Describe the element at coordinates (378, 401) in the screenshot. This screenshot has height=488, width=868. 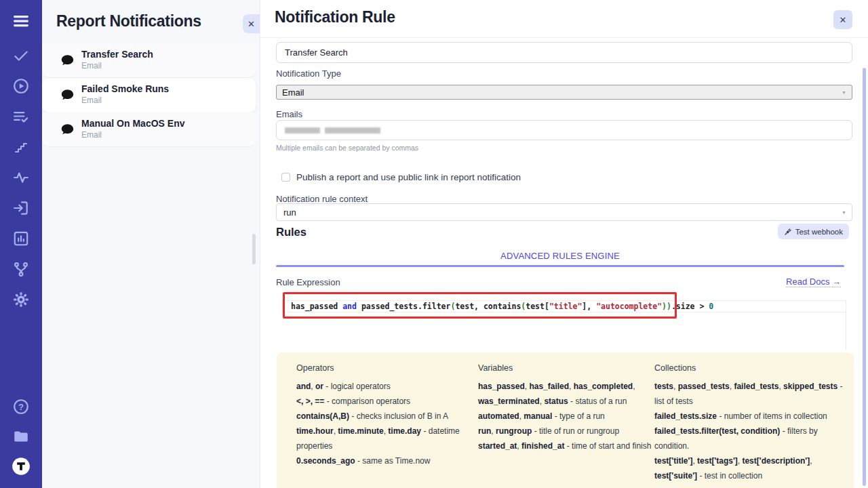
I see `help-line: <, >, == - comparison operators` at that location.